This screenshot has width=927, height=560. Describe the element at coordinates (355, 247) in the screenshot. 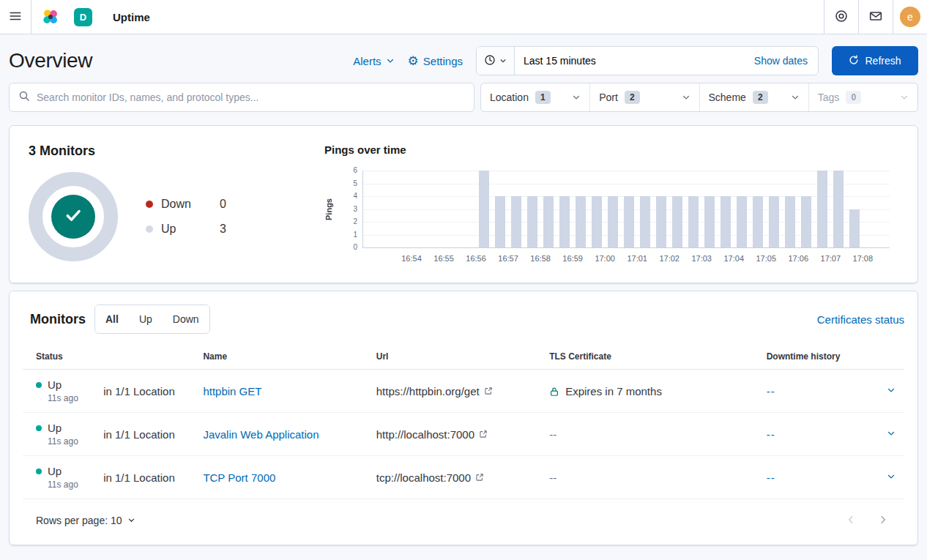

I see `y-axis-tick-label: 0` at that location.